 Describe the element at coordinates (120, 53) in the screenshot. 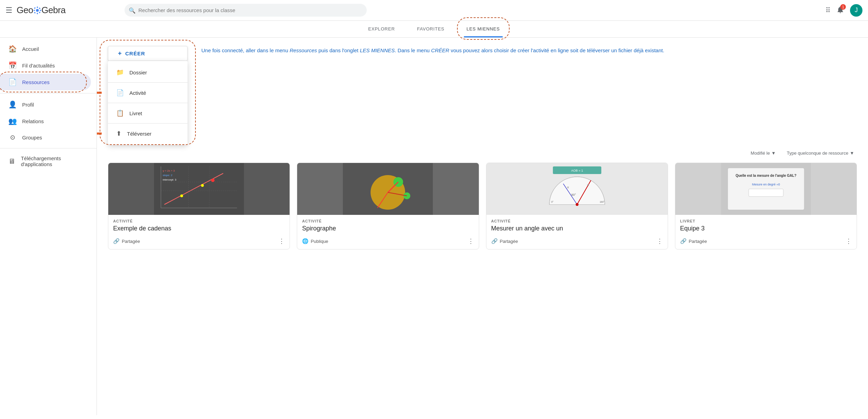

I see `create-plus-icon: +` at that location.